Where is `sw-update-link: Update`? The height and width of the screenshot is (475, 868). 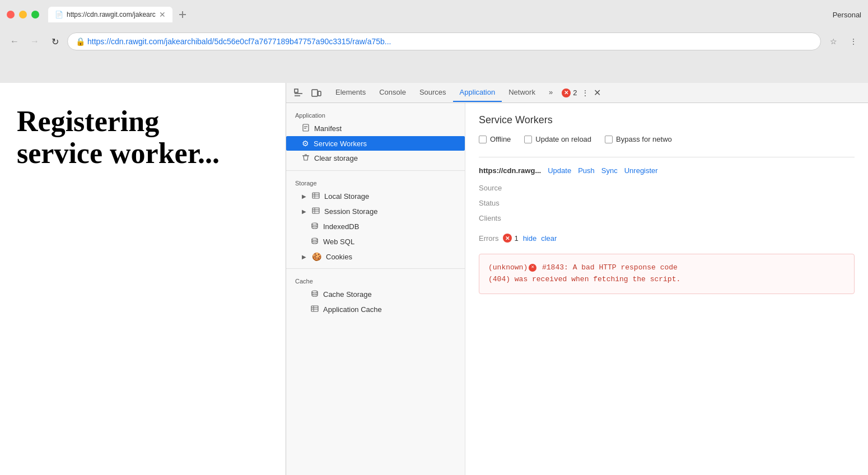
sw-update-link: Update is located at coordinates (559, 170).